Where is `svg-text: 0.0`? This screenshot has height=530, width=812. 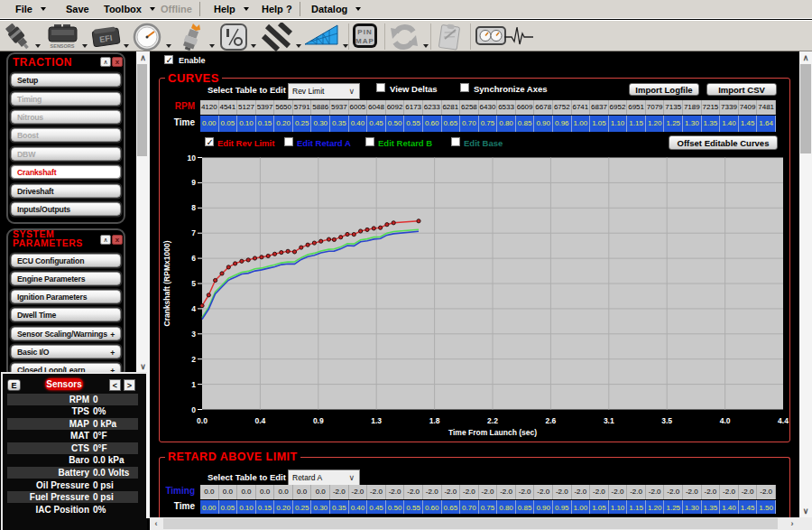
svg-text: 0.0 is located at coordinates (202, 421).